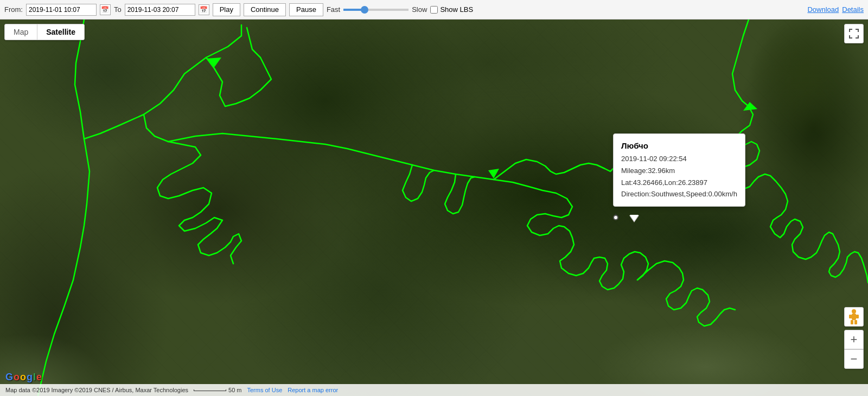  Describe the element at coordinates (434, 10) in the screenshot. I see `show-lbs-checkbox` at that location.